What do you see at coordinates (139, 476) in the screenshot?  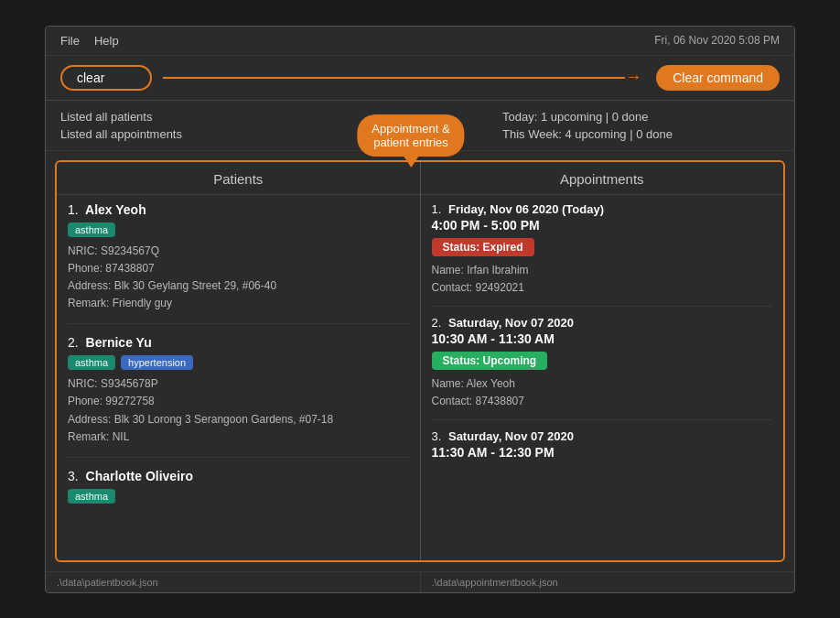 I see `patient-name-text: Charlotte Oliveiro` at bounding box center [139, 476].